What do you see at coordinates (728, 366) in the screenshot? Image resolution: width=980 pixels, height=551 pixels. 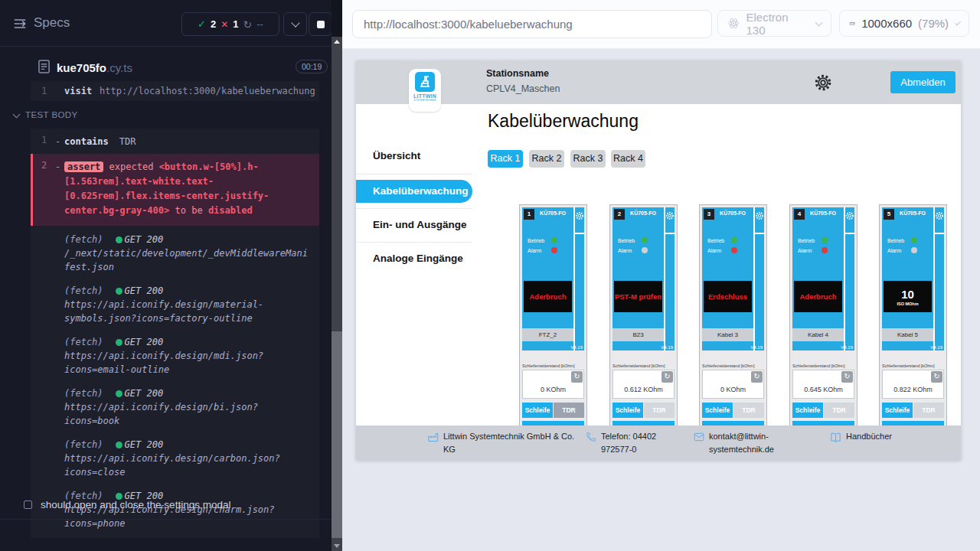 I see `loop-resistance-label: Schleifenwiderstand [kOhm]` at bounding box center [728, 366].